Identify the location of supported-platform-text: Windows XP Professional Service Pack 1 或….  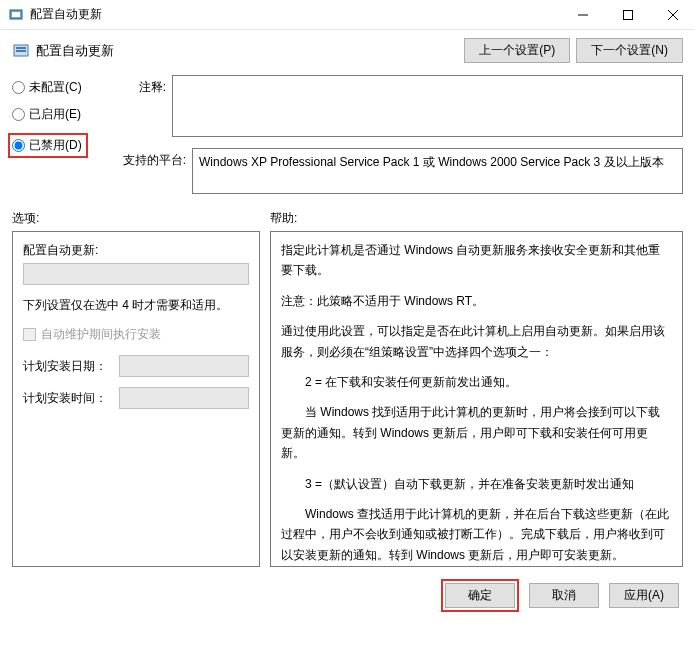
(438, 171).